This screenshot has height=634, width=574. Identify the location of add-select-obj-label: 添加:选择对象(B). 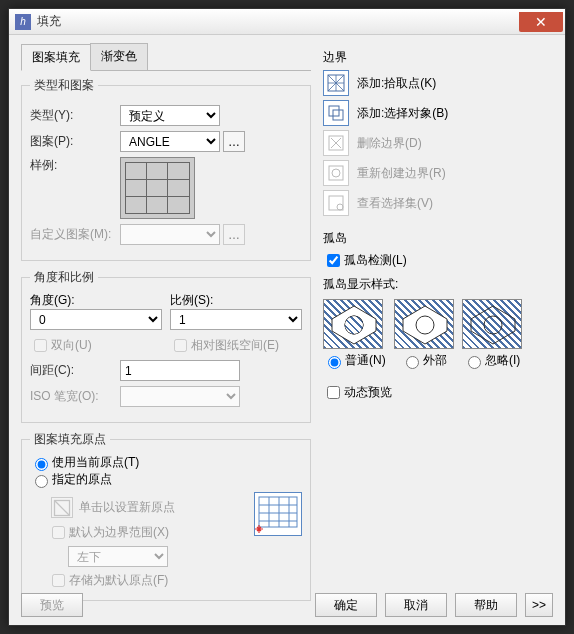
(402, 114).